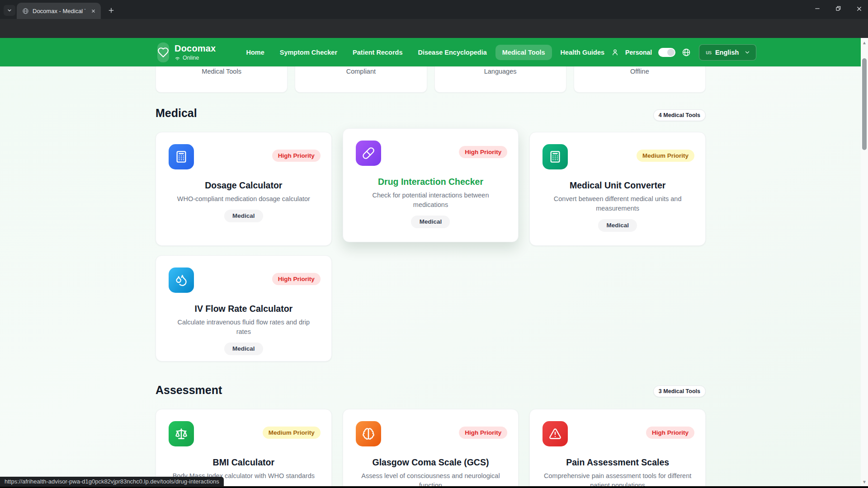  What do you see at coordinates (500, 71) in the screenshot?
I see `stat-card-label: Languages` at bounding box center [500, 71].